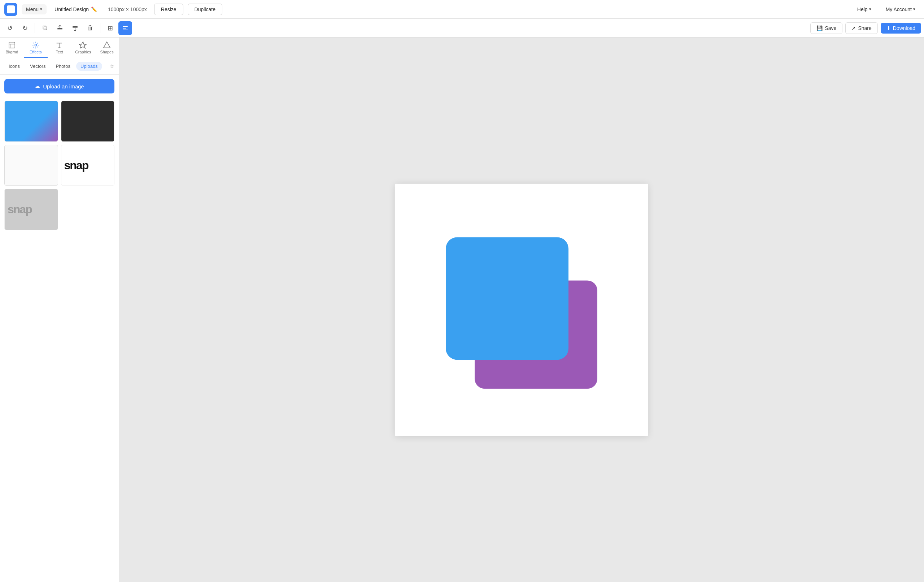 This screenshot has height=582, width=924. Describe the element at coordinates (12, 52) in the screenshot. I see `sidebar-item-bkgrnd-label: Bkgrnd` at that location.